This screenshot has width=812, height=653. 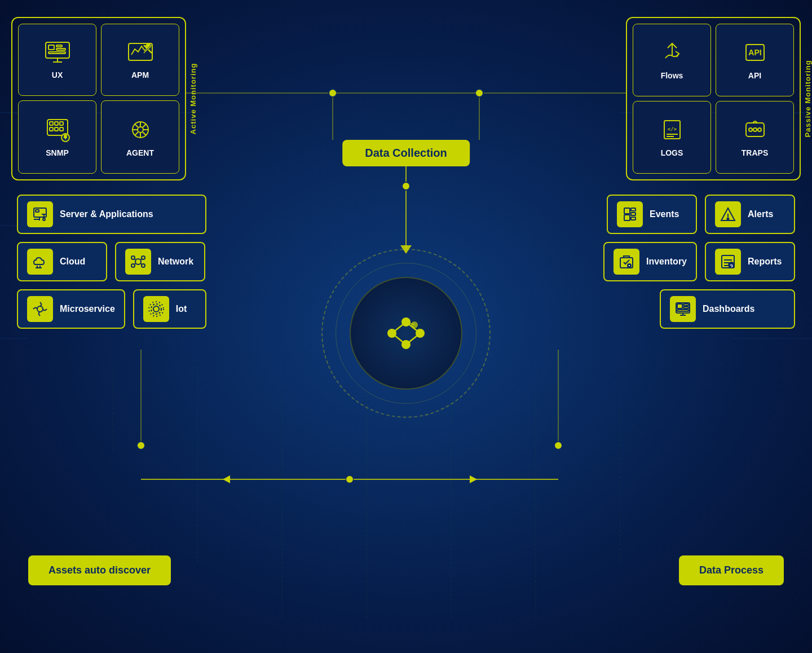 What do you see at coordinates (672, 60) in the screenshot?
I see `flows-card: Flows` at bounding box center [672, 60].